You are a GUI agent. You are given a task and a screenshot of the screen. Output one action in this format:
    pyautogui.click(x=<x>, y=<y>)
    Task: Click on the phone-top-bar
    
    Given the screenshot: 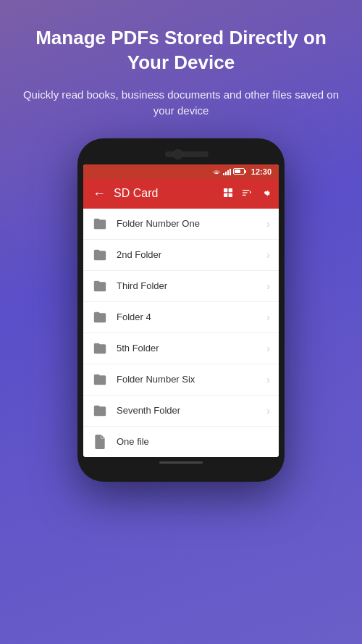 What is the action you would take?
    pyautogui.click(x=181, y=156)
    